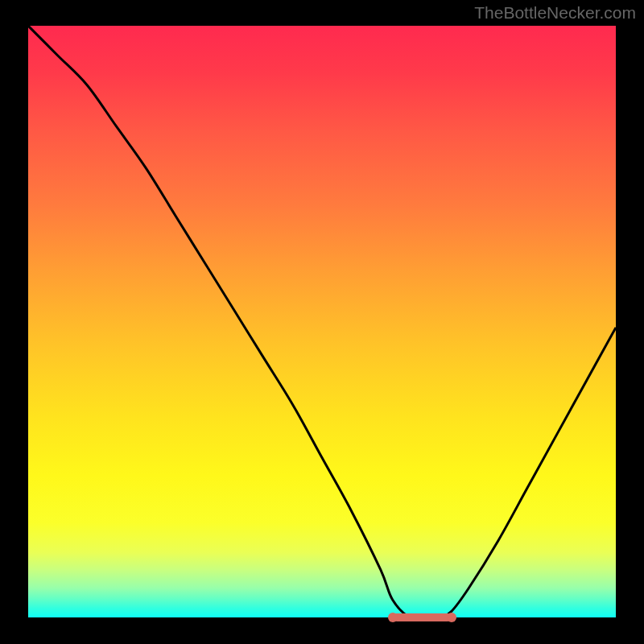  I want to click on optimum-range-marker, so click(422, 617).